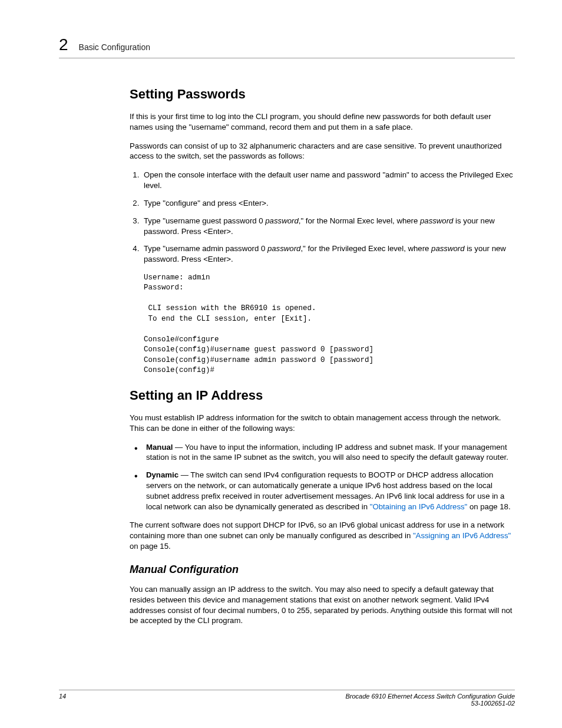  Describe the element at coordinates (430, 703) in the screenshot. I see `doc-id: 53-1002651-02` at that location.